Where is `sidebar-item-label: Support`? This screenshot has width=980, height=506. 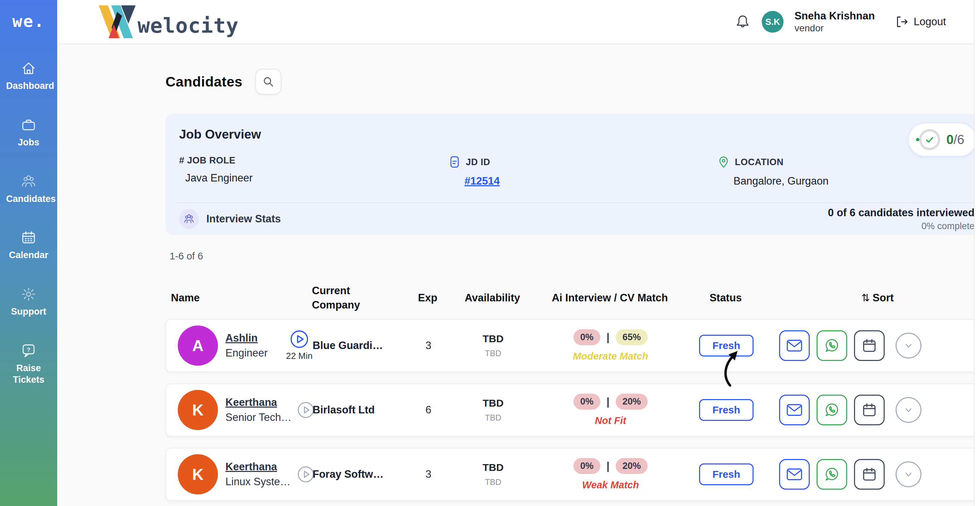
sidebar-item-label: Support is located at coordinates (29, 312).